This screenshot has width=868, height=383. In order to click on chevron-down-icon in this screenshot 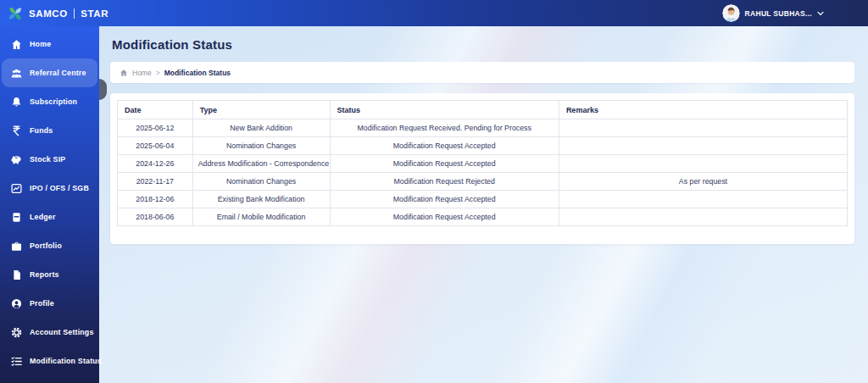, I will do `click(821, 14)`.